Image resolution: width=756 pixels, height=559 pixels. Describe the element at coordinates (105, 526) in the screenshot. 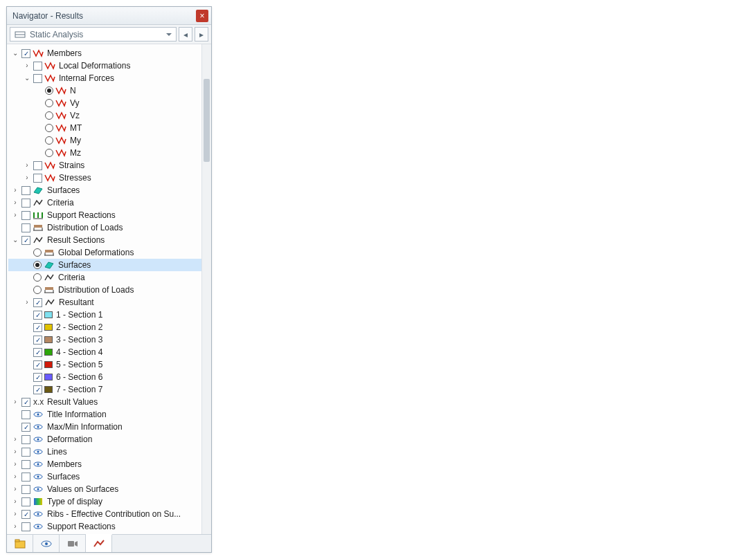

I see `tree-row: ›Support Reactions` at that location.